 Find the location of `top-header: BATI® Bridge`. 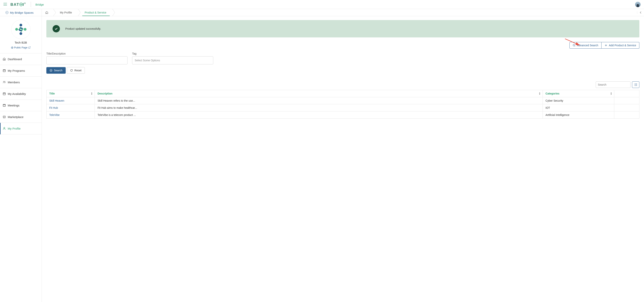

top-header: BATI® Bridge is located at coordinates (322, 4).